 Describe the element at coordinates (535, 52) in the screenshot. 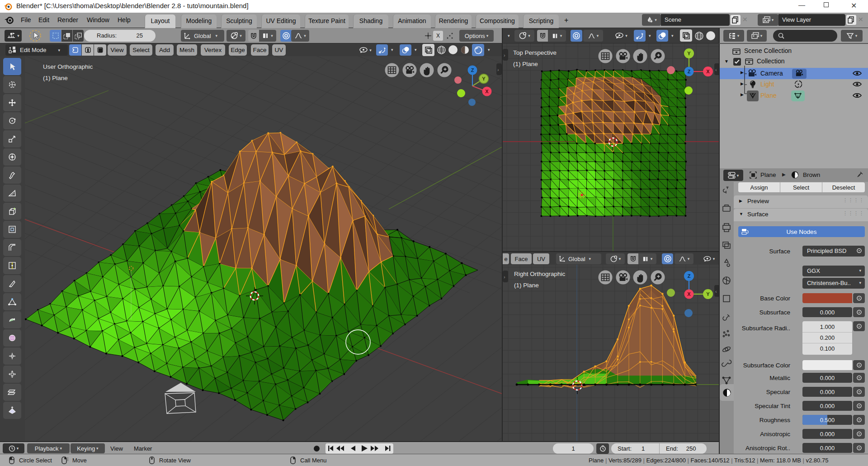

I see `svg-text: Top Perspective` at that location.